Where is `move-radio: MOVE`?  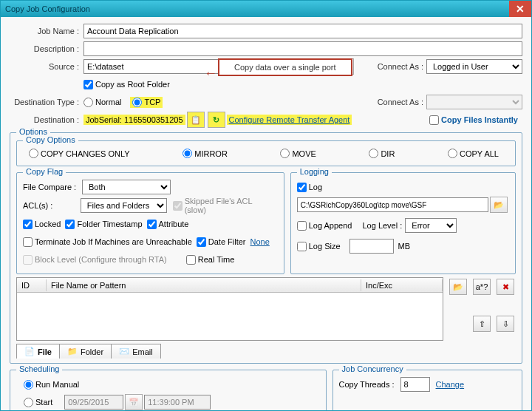 move-radio: MOVE is located at coordinates (298, 154).